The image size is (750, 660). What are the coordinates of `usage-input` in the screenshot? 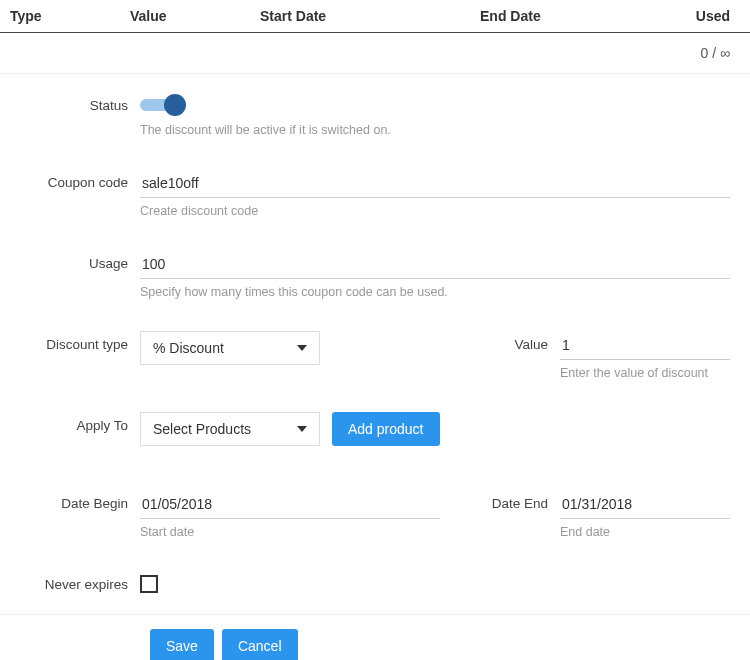 It's located at (435, 264).